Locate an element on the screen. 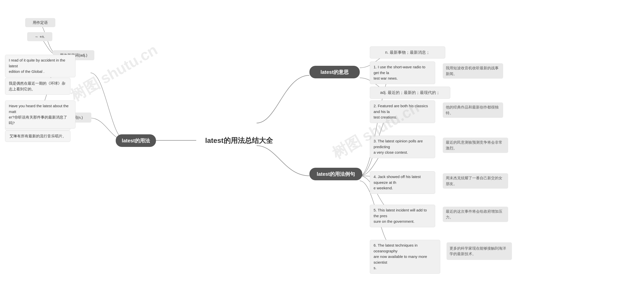  ex3-en-node: 3. The latest opinion polls are predicti… is located at coordinates (403, 147).